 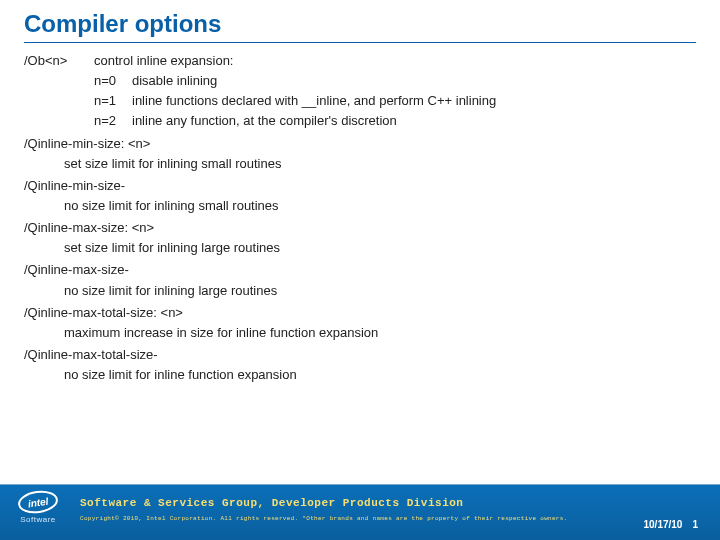 What do you see at coordinates (360, 61) in the screenshot?
I see `ob-row: /Ob<n> control inline expansion:` at bounding box center [360, 61].